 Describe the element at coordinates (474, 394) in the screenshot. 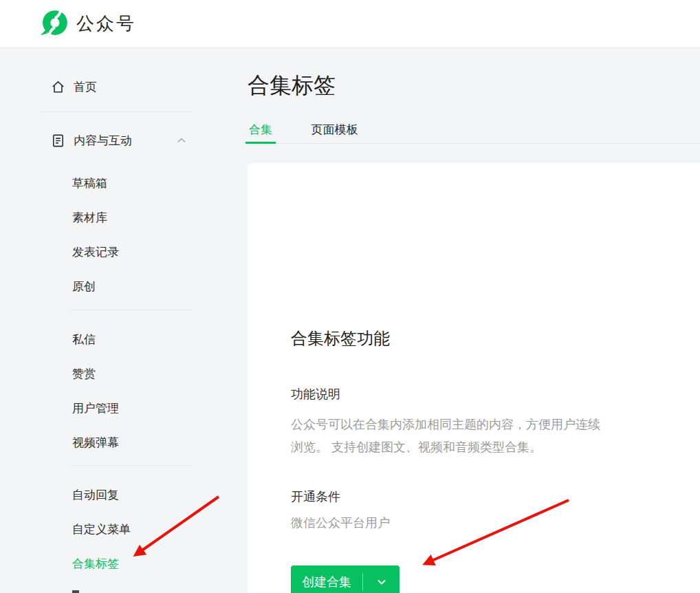

I see `feature-description-label: 功能说明` at that location.